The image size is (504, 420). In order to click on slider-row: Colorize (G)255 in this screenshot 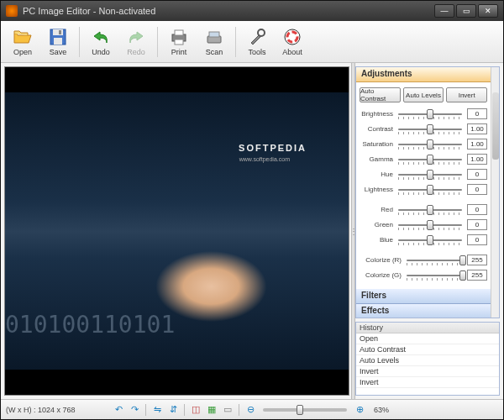, I will do `click(423, 276)`.